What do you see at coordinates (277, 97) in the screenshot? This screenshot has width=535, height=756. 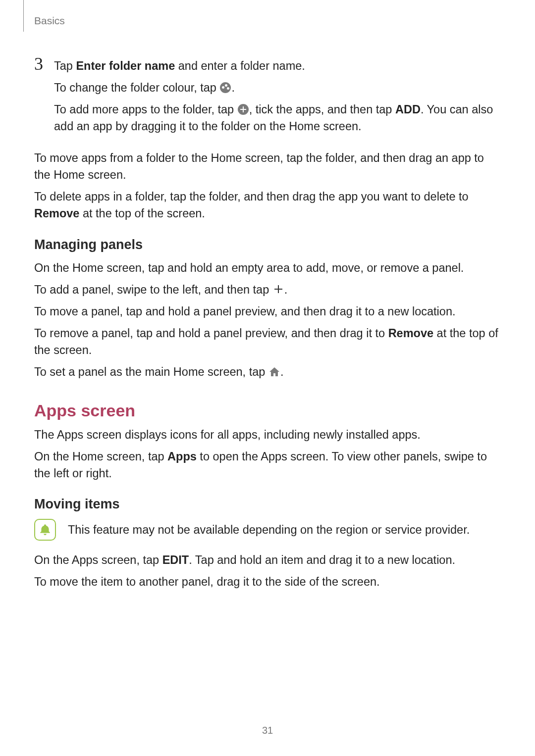 I see `step-body: Tap Enter folder name and enter a folder…` at bounding box center [277, 97].